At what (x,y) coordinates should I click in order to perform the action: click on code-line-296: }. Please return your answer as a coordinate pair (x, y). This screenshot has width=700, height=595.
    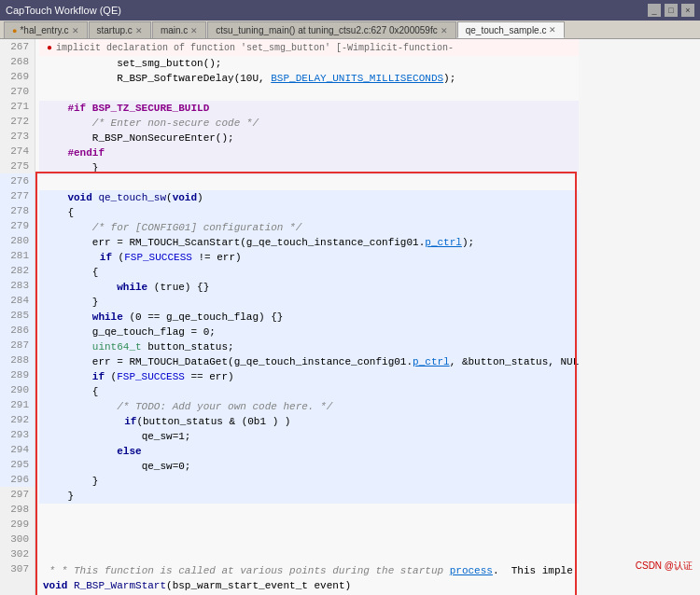
    Looking at the image, I should click on (309, 496).